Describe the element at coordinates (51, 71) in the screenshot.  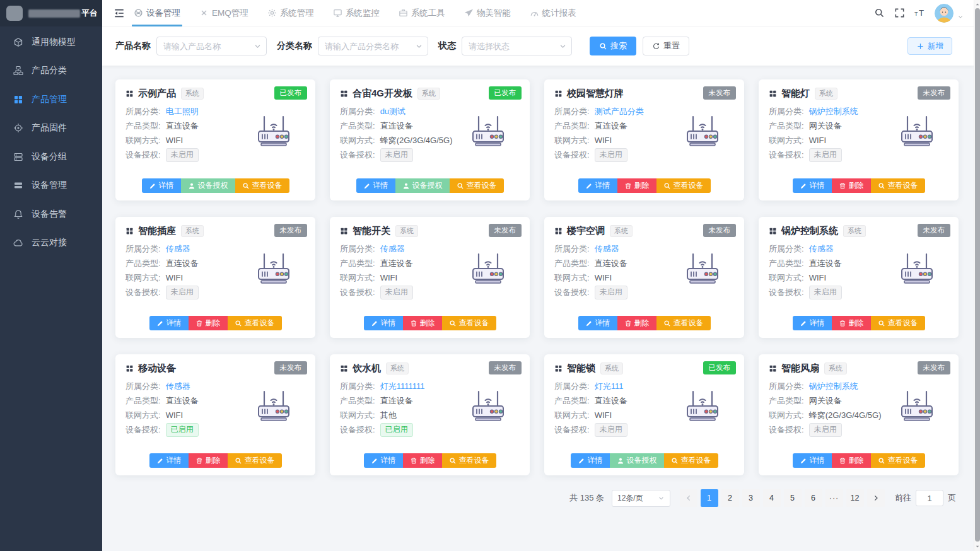
I see `sidebar-item-2: 产品分类` at that location.